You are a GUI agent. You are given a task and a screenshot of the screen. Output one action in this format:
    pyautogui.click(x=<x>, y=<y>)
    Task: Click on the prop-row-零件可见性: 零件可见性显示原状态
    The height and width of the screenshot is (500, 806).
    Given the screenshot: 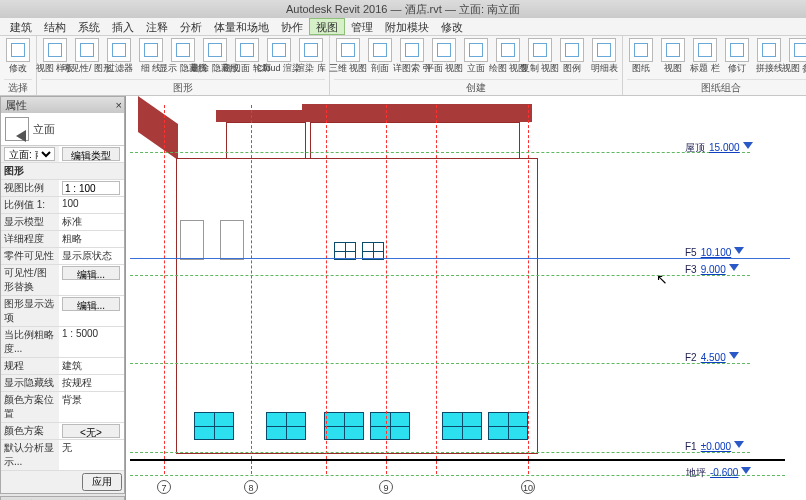 What is the action you would take?
    pyautogui.click(x=62, y=256)
    